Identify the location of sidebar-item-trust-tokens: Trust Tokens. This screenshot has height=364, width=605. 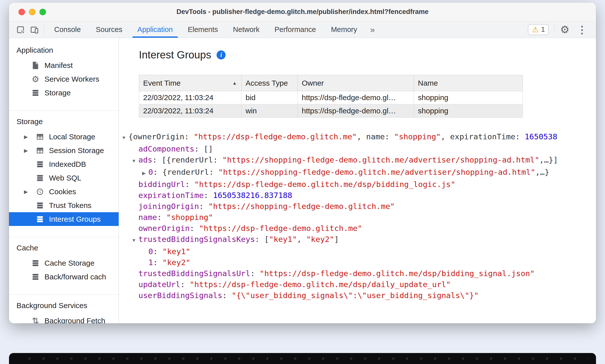
(64, 205).